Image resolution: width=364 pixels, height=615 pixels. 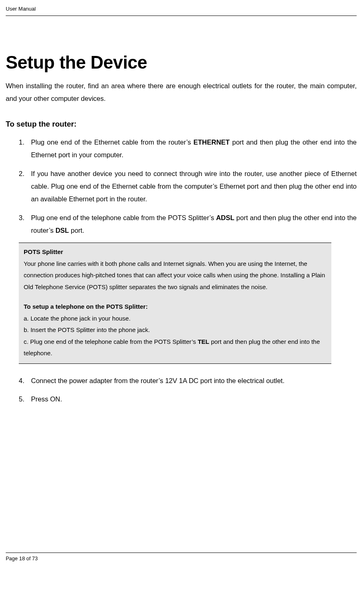 I want to click on page-prefix: Page, so click(x=12, y=559).